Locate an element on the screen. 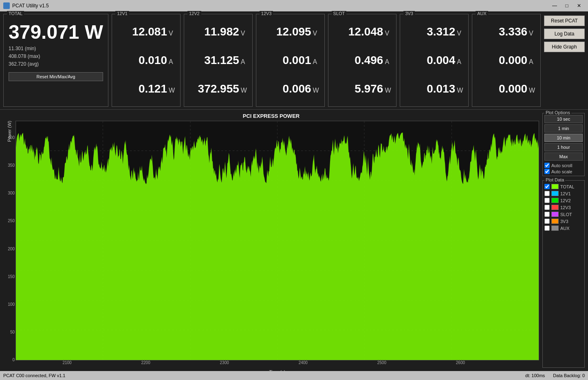 The height and width of the screenshot is (380, 588). plot-data-cb-12v1 is located at coordinates (547, 193).